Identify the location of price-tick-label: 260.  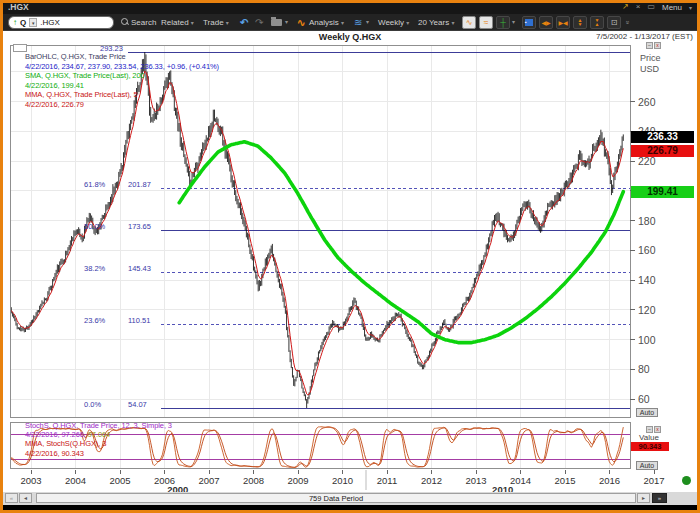
(647, 102).